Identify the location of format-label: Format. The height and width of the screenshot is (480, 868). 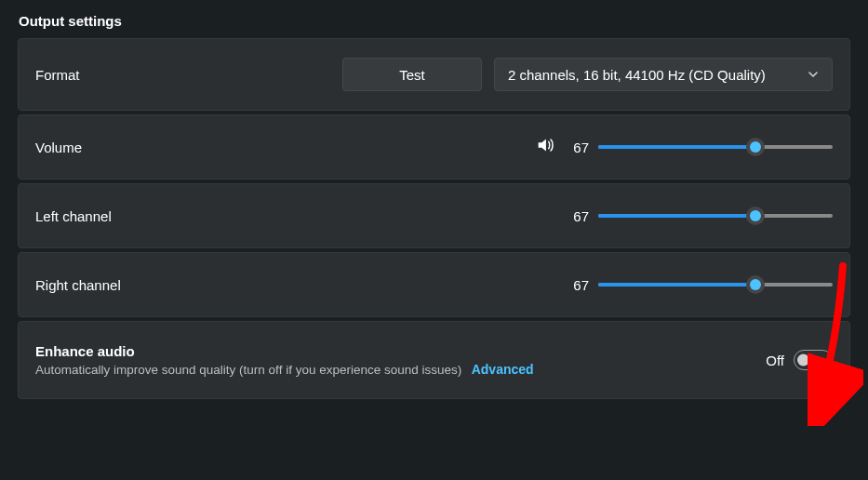
(58, 74).